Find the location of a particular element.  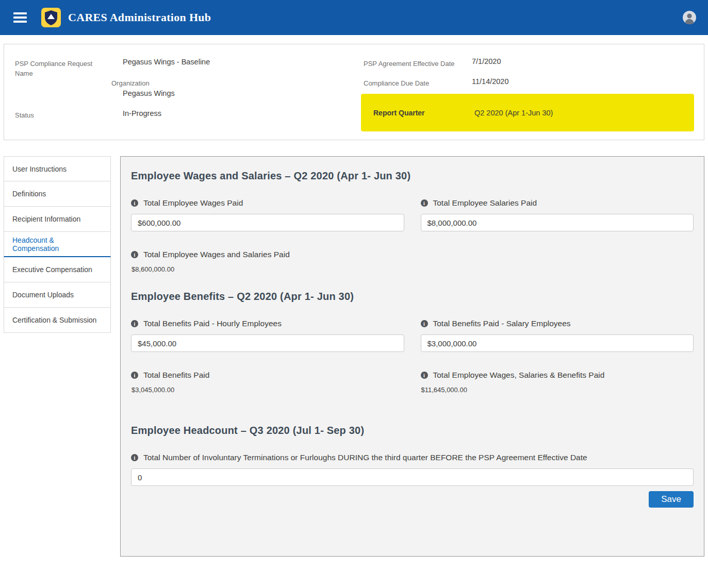

benefits-total-value: $3,045,000.00 is located at coordinates (268, 390).